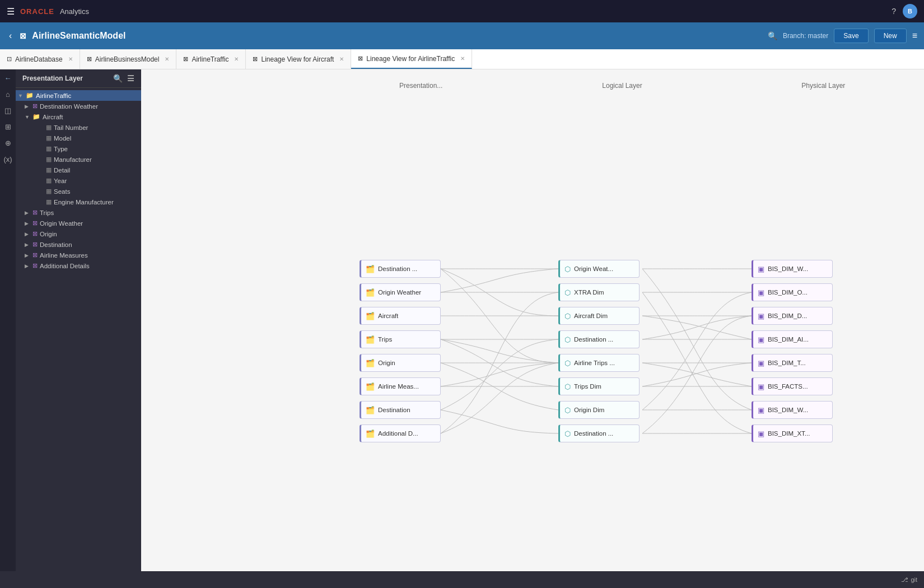 Image resolution: width=924 pixels, height=588 pixels. Describe the element at coordinates (388, 316) in the screenshot. I see `node-label-p3: Aircraft` at that location.